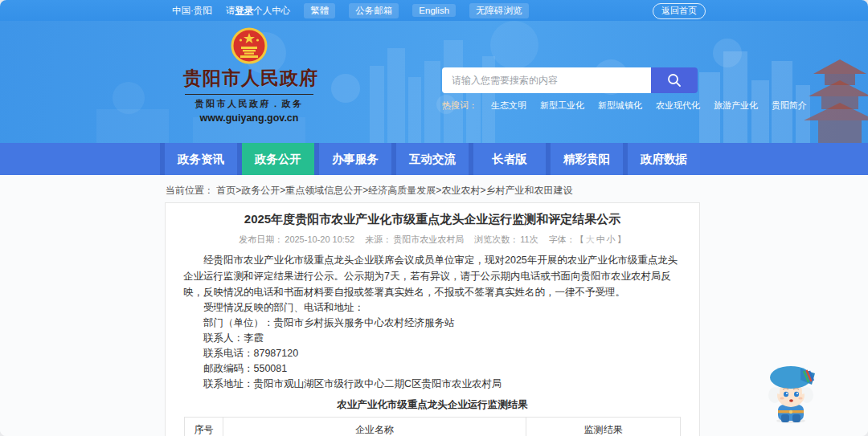 The image size is (868, 436). Describe the element at coordinates (575, 106) in the screenshot. I see `hot-search-row: 热搜词： 生态文明 新型工业化 新型城镇化 农业现代化 旅游产业化 贵阳简介` at that location.